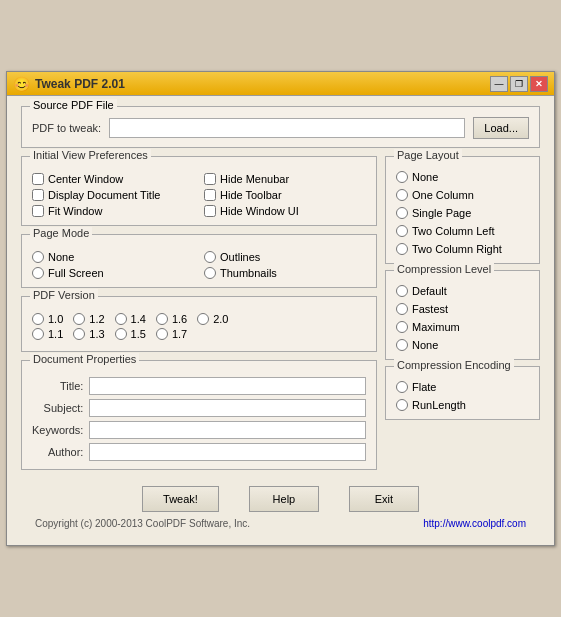  What do you see at coordinates (79, 334) in the screenshot?
I see `ver-13-radio` at bounding box center [79, 334].